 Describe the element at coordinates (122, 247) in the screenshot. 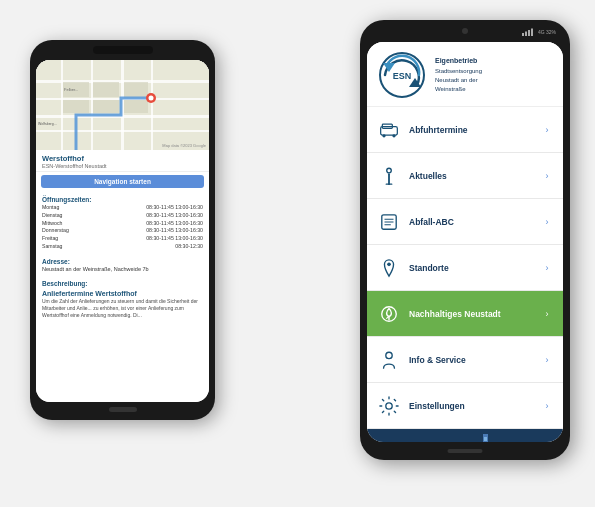

I see `hours-samstag: Samstag 08:30-12:30` at that location.